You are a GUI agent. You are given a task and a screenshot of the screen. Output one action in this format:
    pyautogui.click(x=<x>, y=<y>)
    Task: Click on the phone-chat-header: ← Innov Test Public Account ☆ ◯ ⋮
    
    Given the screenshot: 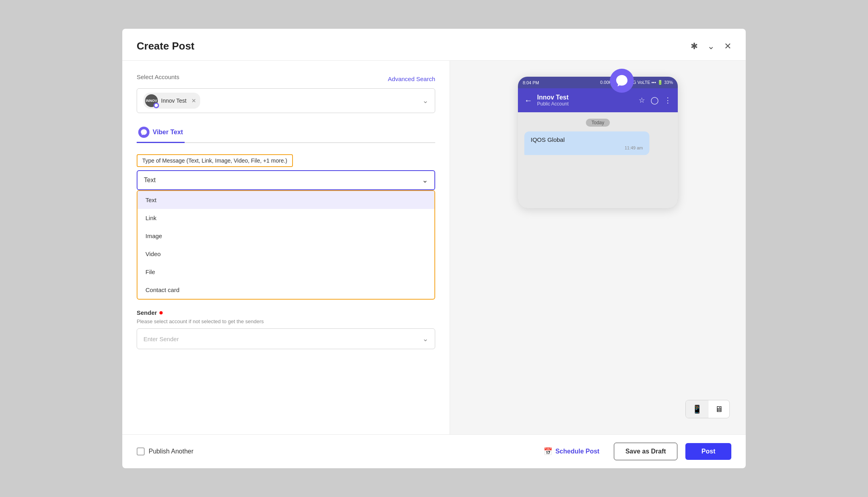 What is the action you would take?
    pyautogui.click(x=598, y=100)
    